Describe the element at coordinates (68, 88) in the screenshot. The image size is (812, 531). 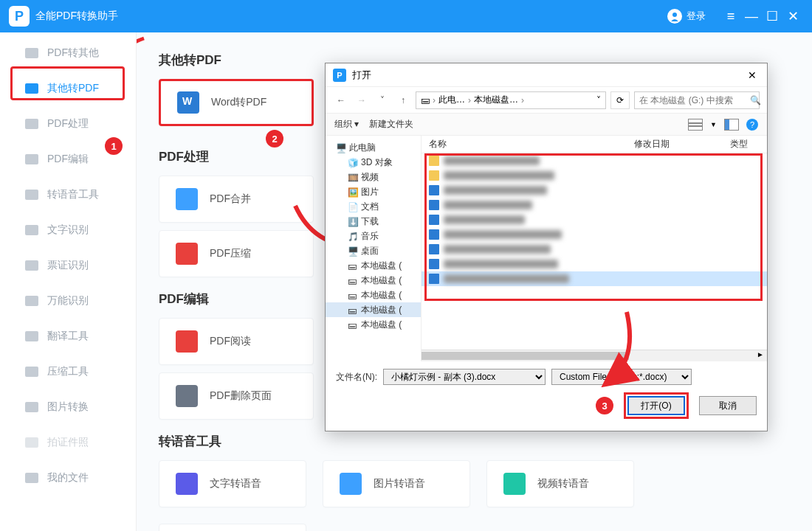
I see `sidebar-item-other-to-pdf: 其他转PDF` at that location.